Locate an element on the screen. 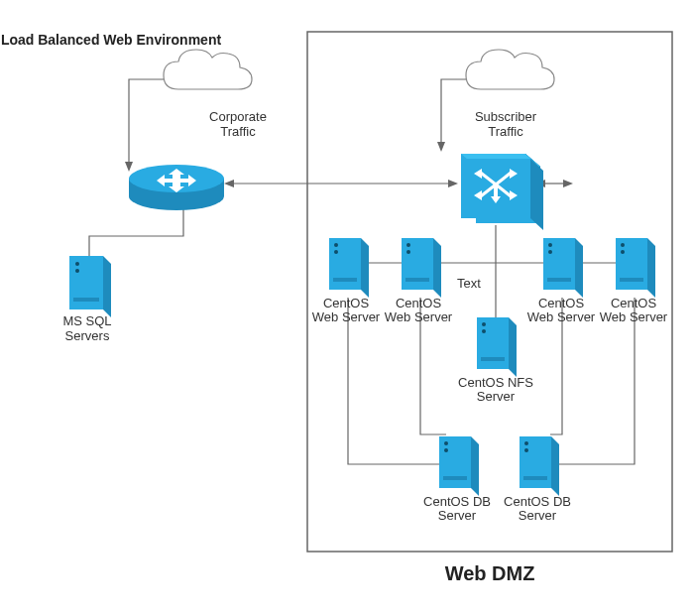 This screenshot has width=694, height=616. corporate-traffic-label2: Traffic is located at coordinates (238, 131).